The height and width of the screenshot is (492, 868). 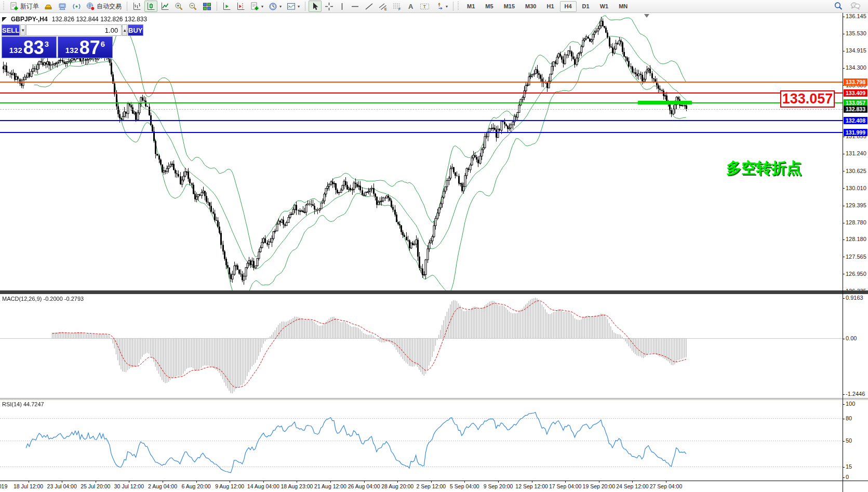 What do you see at coordinates (137, 6) in the screenshot?
I see `bar-chart-button` at bounding box center [137, 6].